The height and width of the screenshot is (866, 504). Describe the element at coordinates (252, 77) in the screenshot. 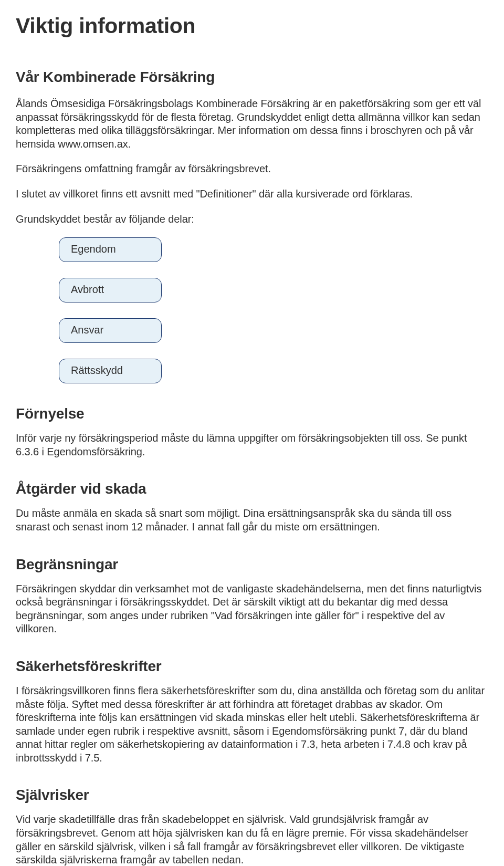

I see `subtitle: Vår Kombinerade Försäkring` at that location.